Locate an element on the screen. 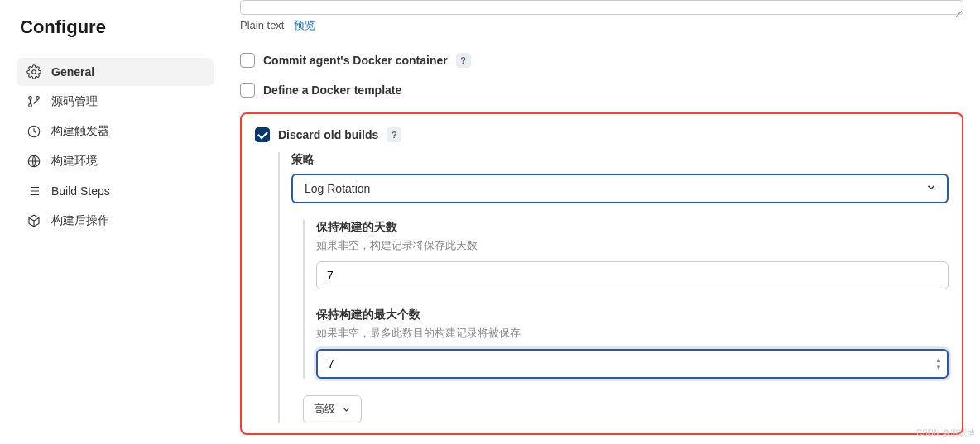 The height and width of the screenshot is (444, 980). sidebar-item-label: 构建后操作 is located at coordinates (80, 221).